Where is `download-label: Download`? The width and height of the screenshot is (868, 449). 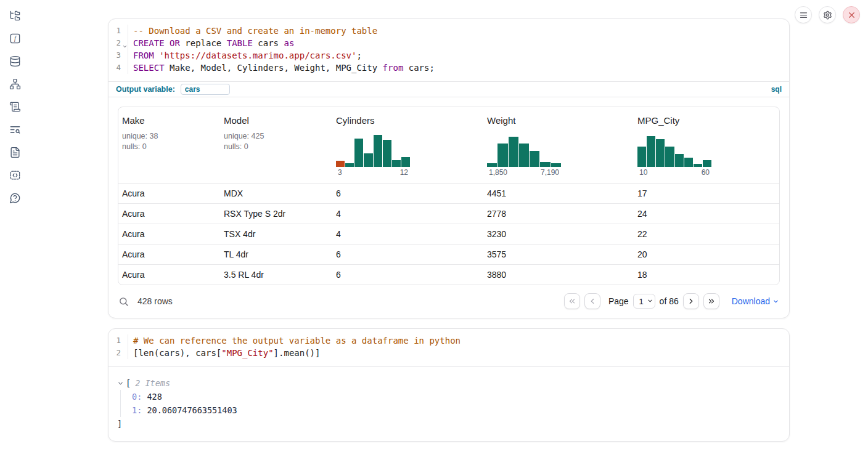
download-label: Download is located at coordinates (751, 301).